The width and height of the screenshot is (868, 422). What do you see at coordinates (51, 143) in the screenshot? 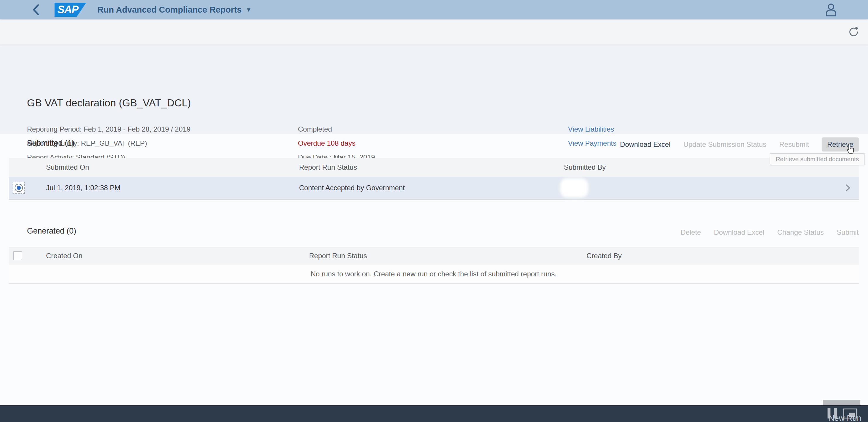
I see `submitted-section-heading: Submitted (1)` at bounding box center [51, 143].